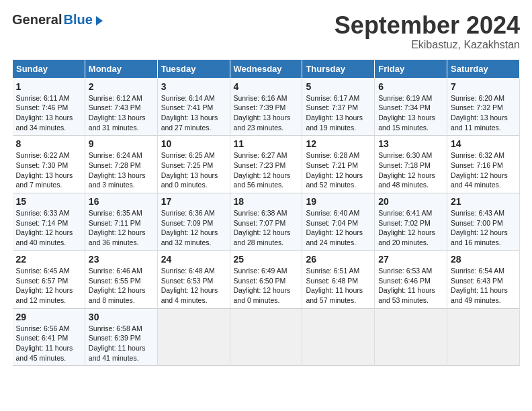  What do you see at coordinates (411, 279) in the screenshot?
I see `table-row: 27 Sunrise: 6:53 AM Sunset: 6:46 PM Dayl…` at bounding box center [411, 279].